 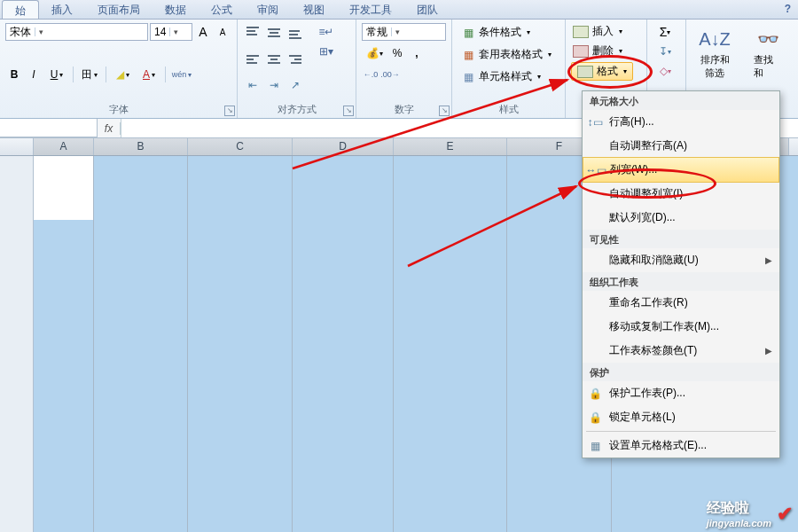 What do you see at coordinates (295, 32) in the screenshot?
I see `align-bottom-button` at bounding box center [295, 32].